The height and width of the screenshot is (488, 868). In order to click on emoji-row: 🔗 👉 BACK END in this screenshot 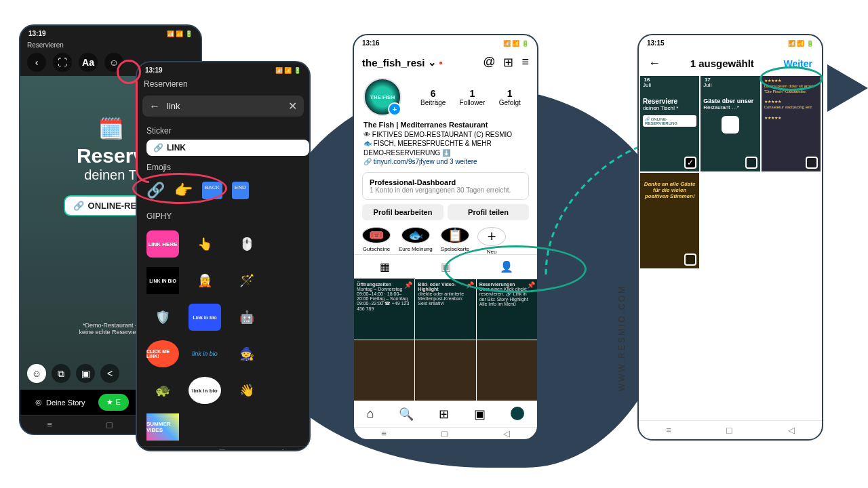, I will do `click(223, 190)`.